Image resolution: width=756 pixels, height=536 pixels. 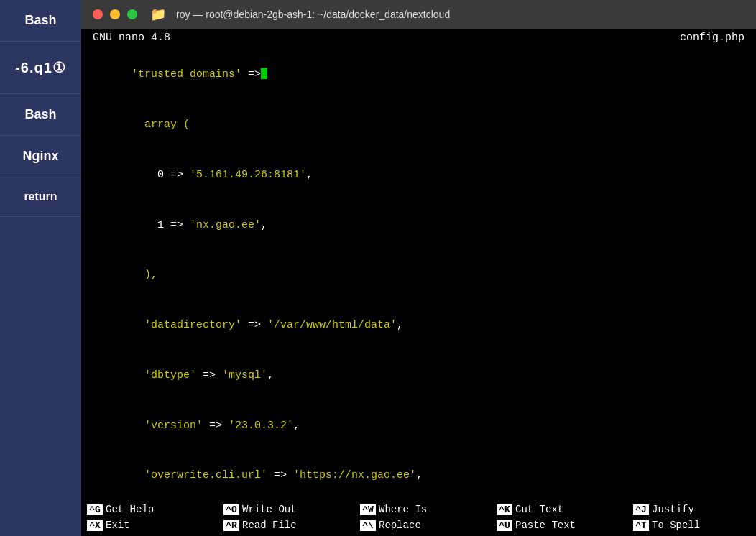 I want to click on title-bar-text: roy — root@debian-2gb-ash-1: ~/data/dock…, so click(x=313, y=14).